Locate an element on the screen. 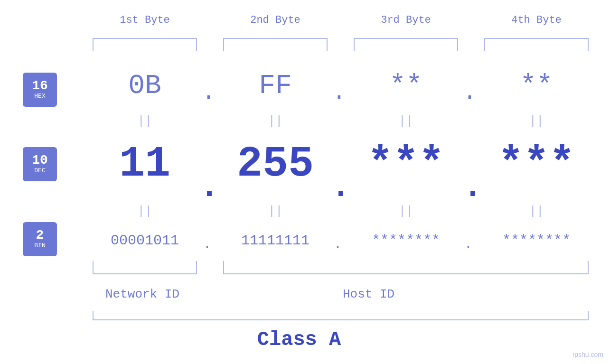  header-byte1: 1st Byte is located at coordinates (145, 20).